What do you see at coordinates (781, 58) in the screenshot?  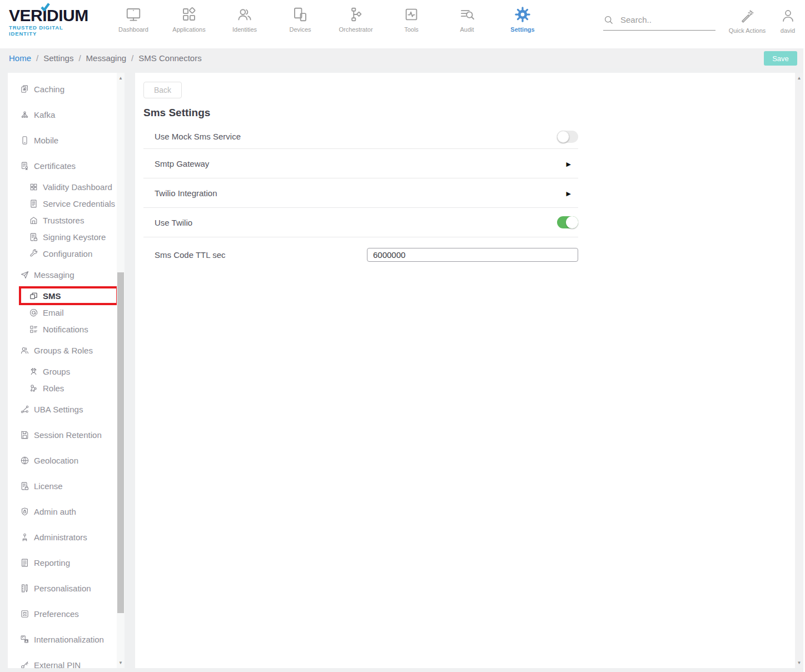 I see `save-button: Save` at bounding box center [781, 58].